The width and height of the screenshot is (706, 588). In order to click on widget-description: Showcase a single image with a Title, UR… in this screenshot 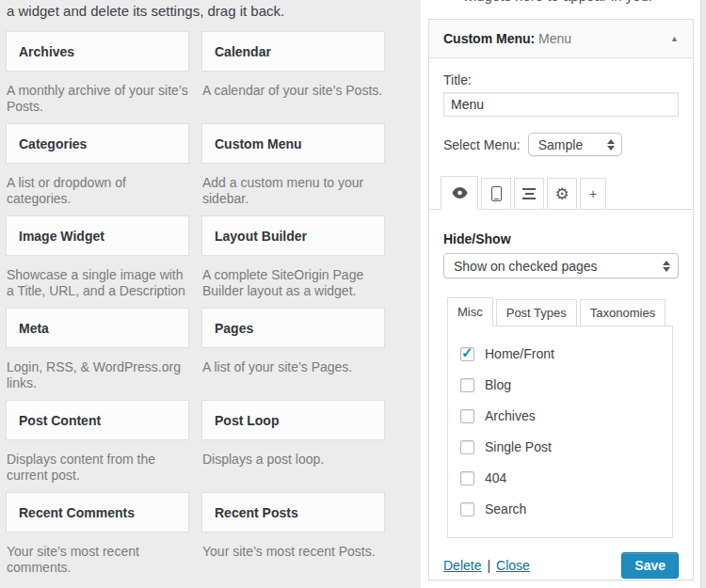, I will do `click(98, 283)`.